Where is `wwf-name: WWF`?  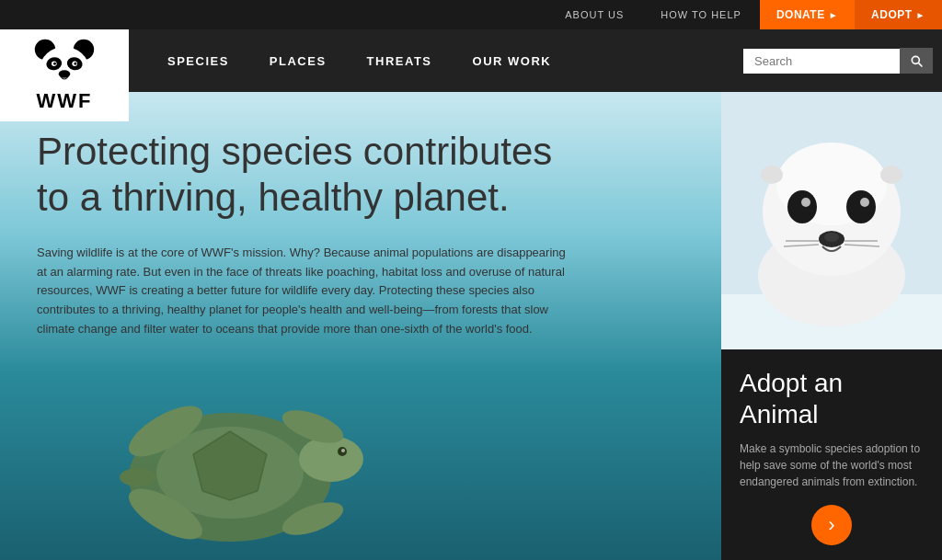
wwf-name: WWF is located at coordinates (64, 101).